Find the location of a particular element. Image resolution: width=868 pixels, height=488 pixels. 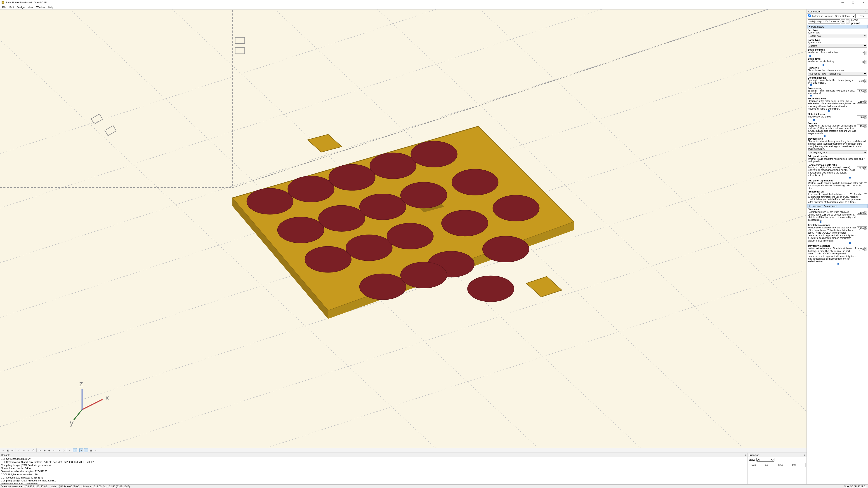

errorlog-filter-select: All is located at coordinates (766, 460).